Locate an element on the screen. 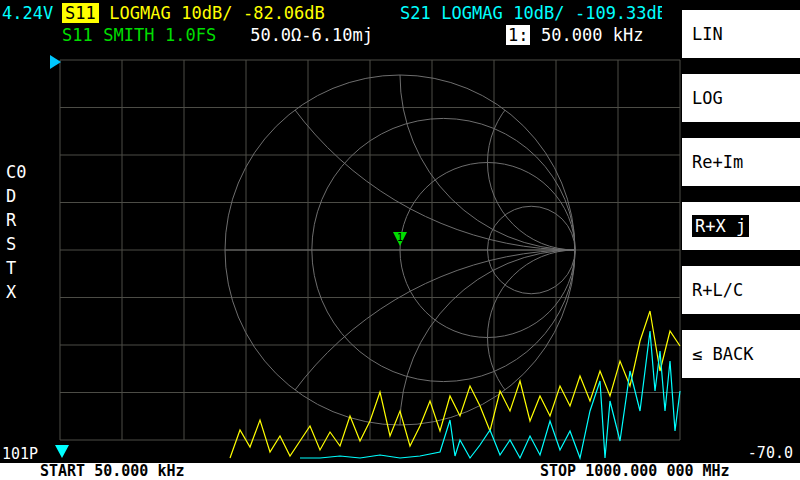 Image resolution: width=800 pixels, height=480 pixels. marker-id-chip: 1: is located at coordinates (518, 35).